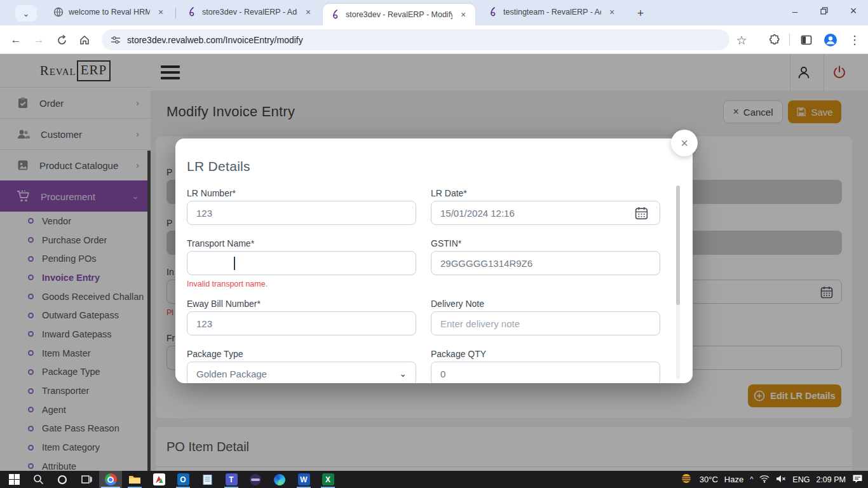 Image resolution: width=868 pixels, height=488 pixels. I want to click on forward-button: →, so click(39, 40).